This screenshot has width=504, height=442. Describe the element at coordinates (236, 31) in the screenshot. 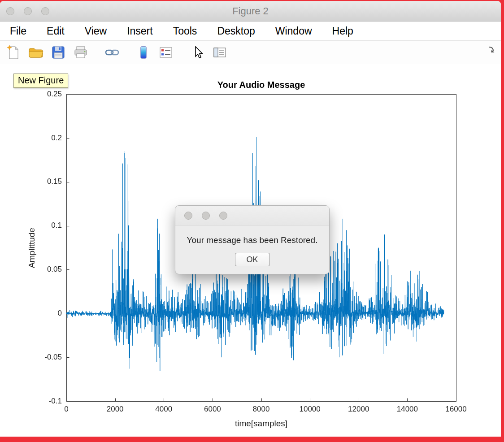

I see `menu-desktop: Desktop` at that location.